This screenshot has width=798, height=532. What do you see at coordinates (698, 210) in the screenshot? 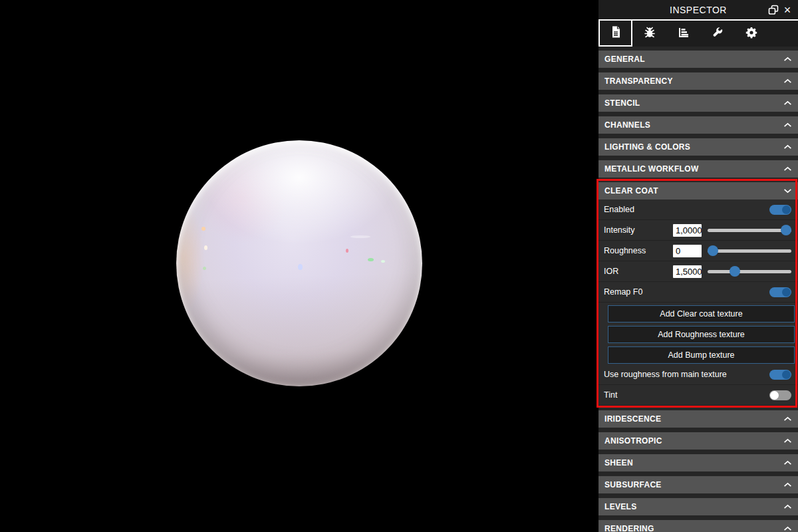
I see `row-enabled: Enabled` at bounding box center [698, 210].